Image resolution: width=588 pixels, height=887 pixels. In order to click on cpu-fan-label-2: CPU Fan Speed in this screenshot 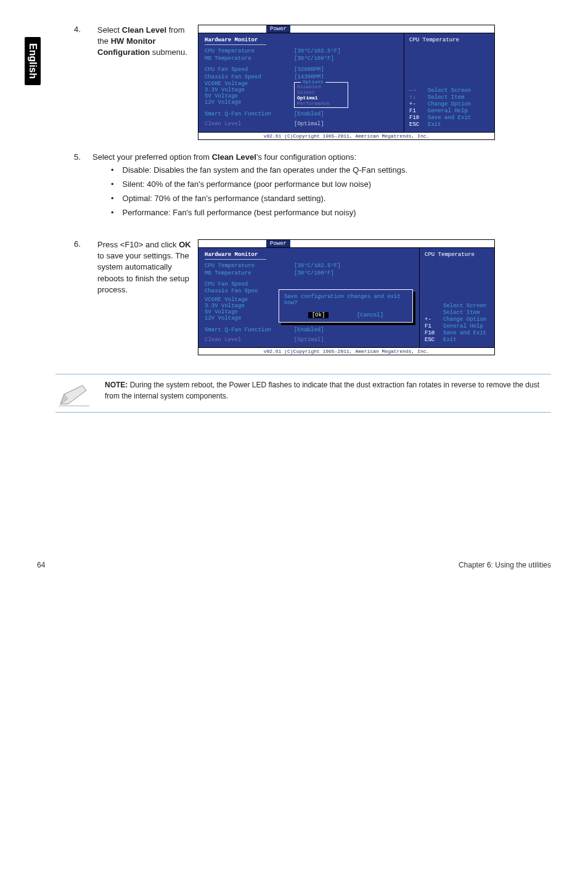, I will do `click(249, 284)`.